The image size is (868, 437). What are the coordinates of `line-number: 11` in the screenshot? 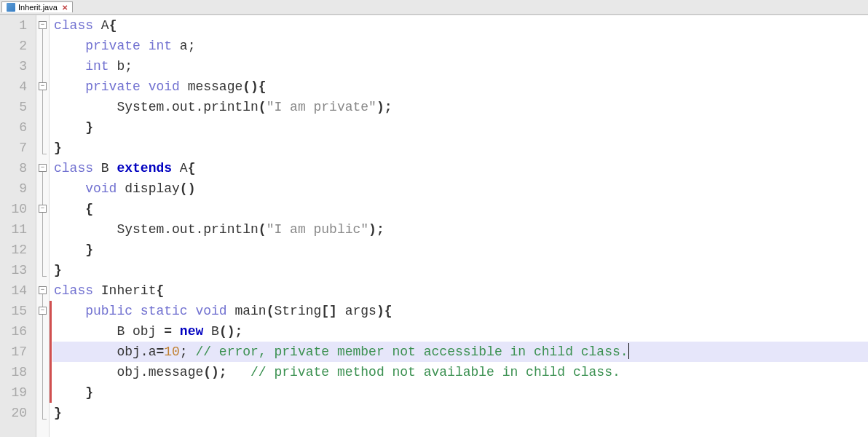 It's located at (17, 229).